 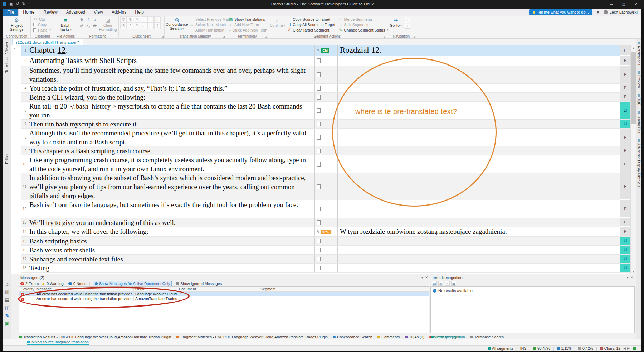 What do you see at coordinates (326, 259) in the screenshot?
I see `segment-row: 17Shebangs and executable text filesLI` at bounding box center [326, 259].